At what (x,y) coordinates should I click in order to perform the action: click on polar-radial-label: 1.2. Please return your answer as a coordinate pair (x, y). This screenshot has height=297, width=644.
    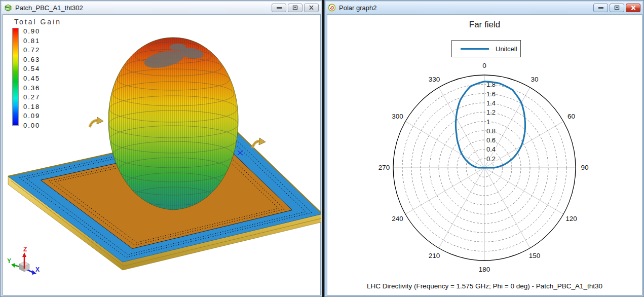
    Looking at the image, I should click on (491, 113).